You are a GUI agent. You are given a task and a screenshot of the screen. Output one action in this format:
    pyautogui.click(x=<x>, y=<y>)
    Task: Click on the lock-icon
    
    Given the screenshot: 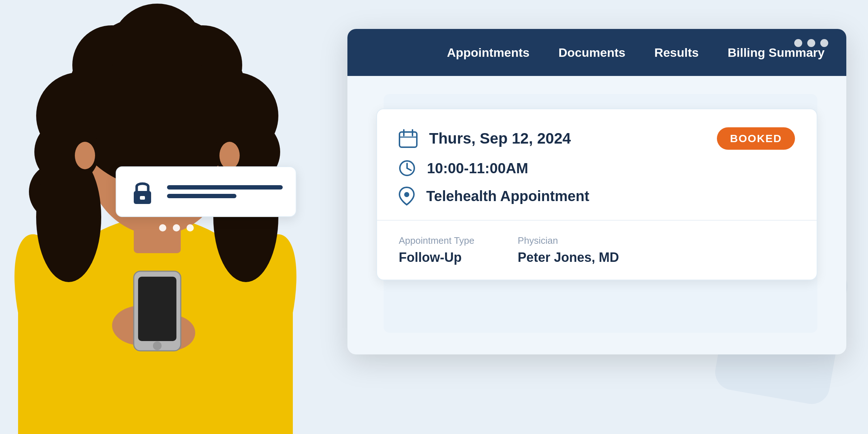 What is the action you would take?
    pyautogui.click(x=142, y=192)
    